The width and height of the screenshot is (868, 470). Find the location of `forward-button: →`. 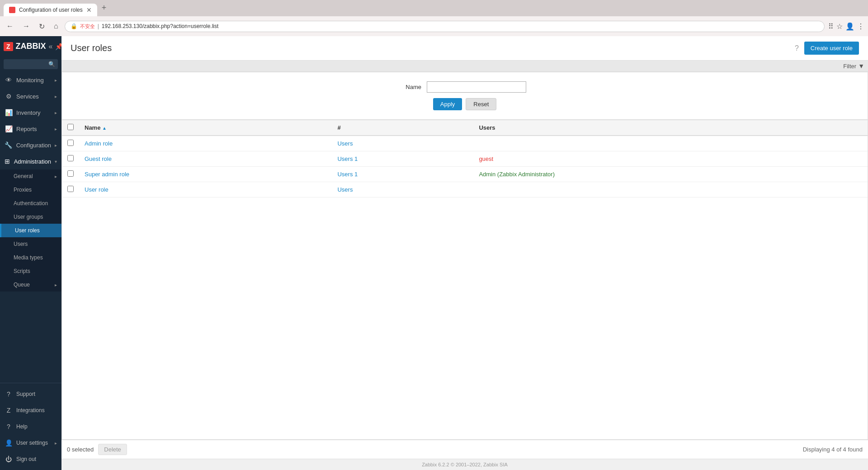

forward-button: → is located at coordinates (26, 26).